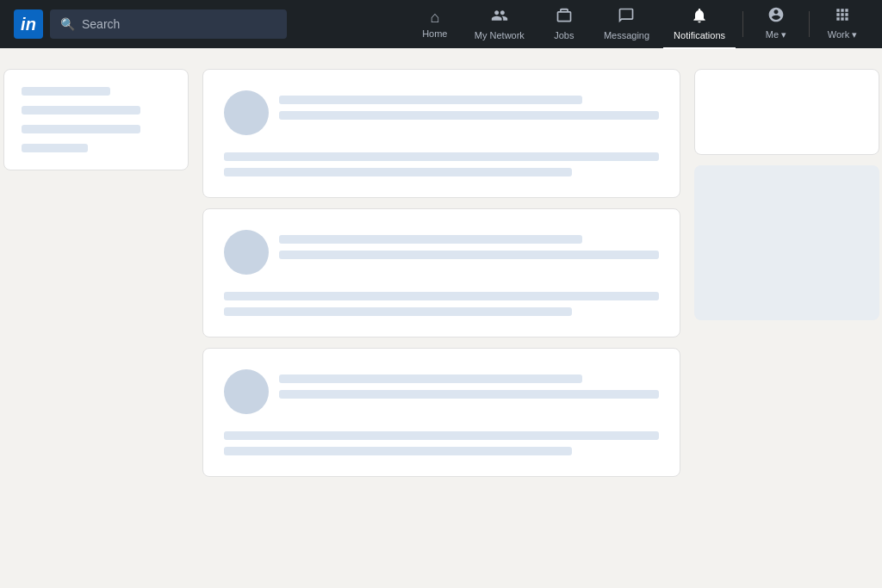 The height and width of the screenshot is (588, 882). What do you see at coordinates (699, 17) in the screenshot?
I see `notifications-icon` at bounding box center [699, 17].